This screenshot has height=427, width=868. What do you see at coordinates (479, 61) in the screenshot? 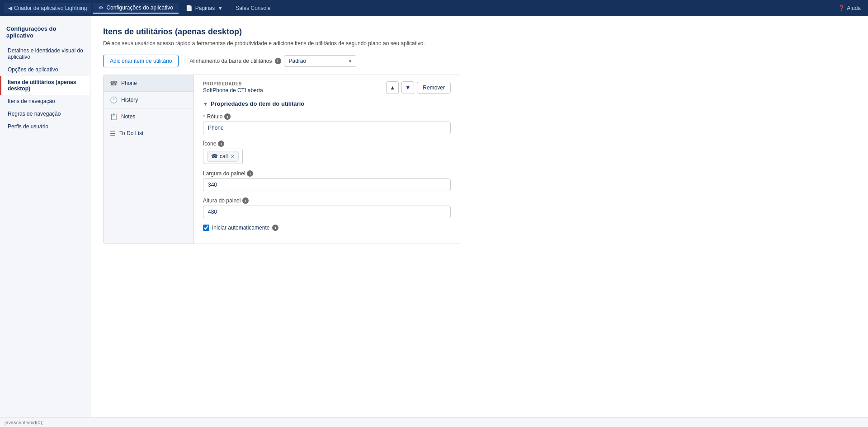
I see `toolbar-row: Adicionar item de utilitário Alinhamento…` at bounding box center [479, 61].